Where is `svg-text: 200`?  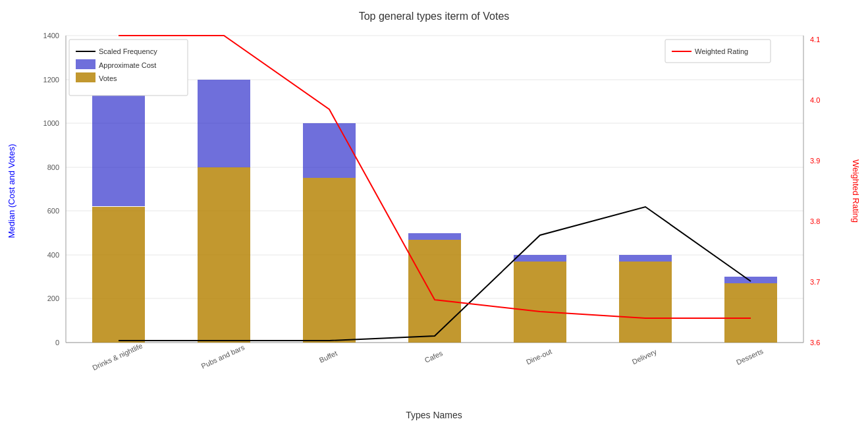
svg-text: 200 is located at coordinates (53, 298).